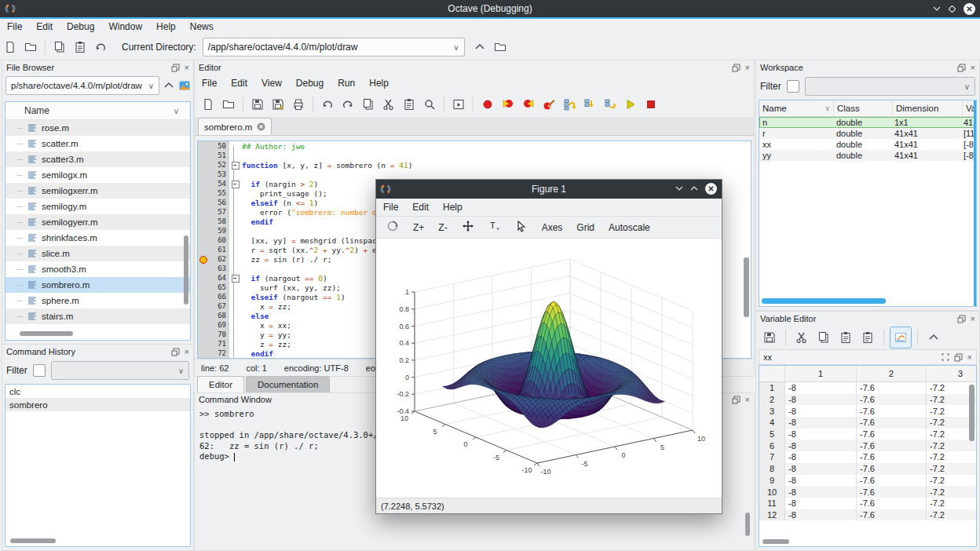  What do you see at coordinates (97, 206) in the screenshot?
I see `file-row: semilogy.m` at bounding box center [97, 206].